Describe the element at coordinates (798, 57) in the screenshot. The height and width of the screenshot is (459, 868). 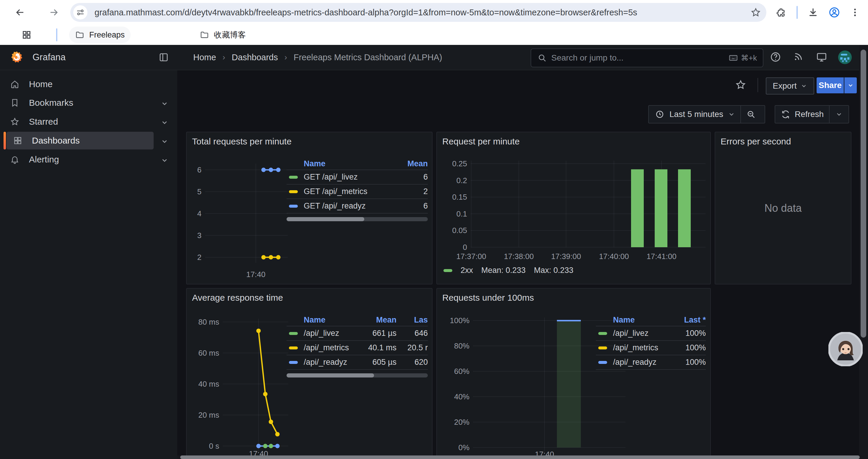
I see `news-rss-icon` at that location.